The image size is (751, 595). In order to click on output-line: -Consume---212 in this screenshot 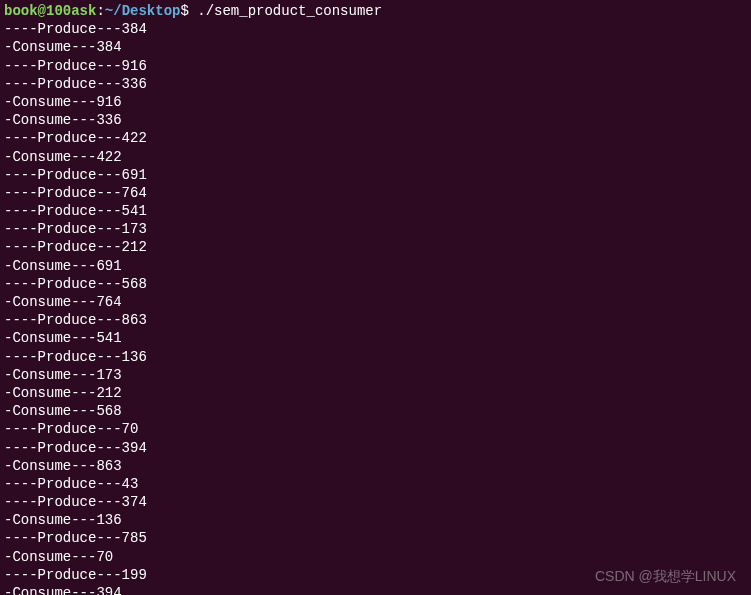, I will do `click(376, 393)`.